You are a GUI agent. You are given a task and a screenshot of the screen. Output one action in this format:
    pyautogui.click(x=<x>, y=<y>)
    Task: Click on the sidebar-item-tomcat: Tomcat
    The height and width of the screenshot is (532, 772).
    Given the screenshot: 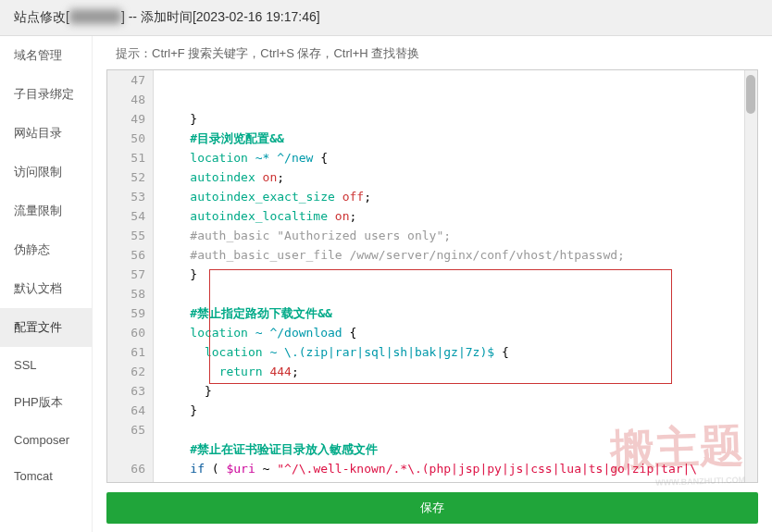 What is the action you would take?
    pyautogui.click(x=46, y=476)
    